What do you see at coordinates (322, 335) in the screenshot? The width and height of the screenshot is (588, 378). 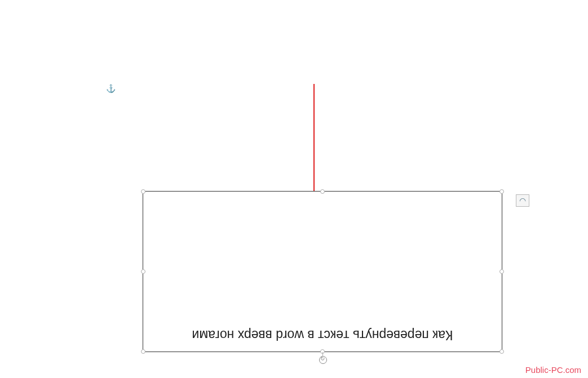 I see `text-box-content: Как перевернуть текст в word вверх ногам…` at bounding box center [322, 335].